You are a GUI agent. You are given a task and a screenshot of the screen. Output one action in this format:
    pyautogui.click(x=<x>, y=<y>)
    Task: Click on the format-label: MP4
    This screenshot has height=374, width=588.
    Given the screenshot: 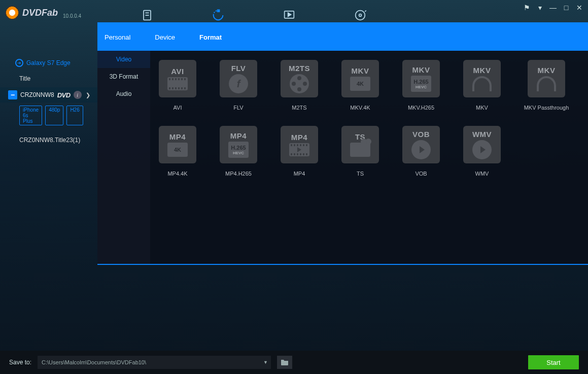 What is the action you would take?
    pyautogui.click(x=299, y=174)
    